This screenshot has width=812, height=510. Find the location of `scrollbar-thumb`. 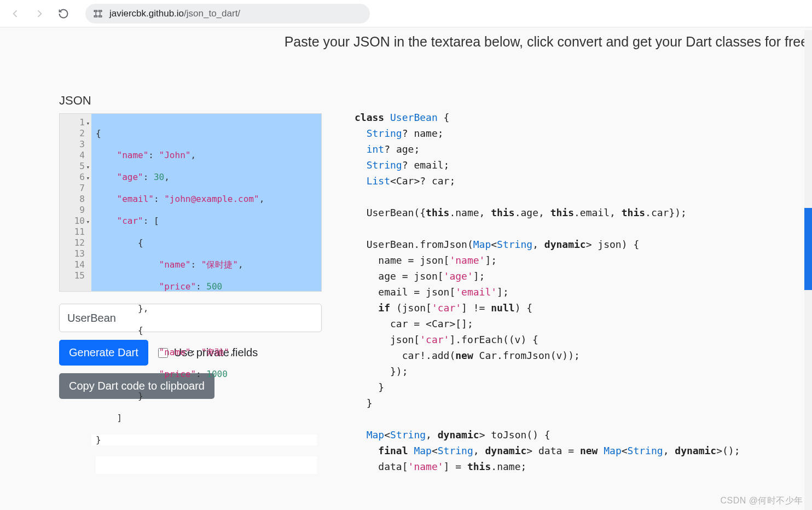

scrollbar-thumb is located at coordinates (808, 249).